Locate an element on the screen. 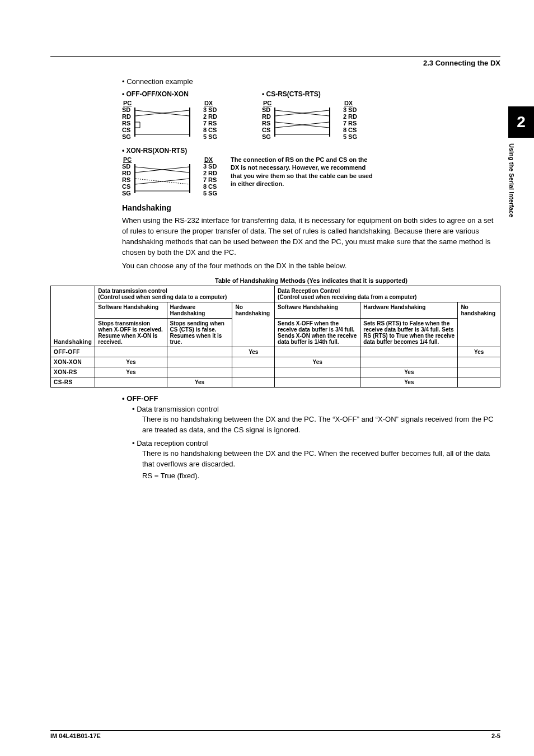  offoff-b2-body2: RS = True (fixed). is located at coordinates (321, 476).